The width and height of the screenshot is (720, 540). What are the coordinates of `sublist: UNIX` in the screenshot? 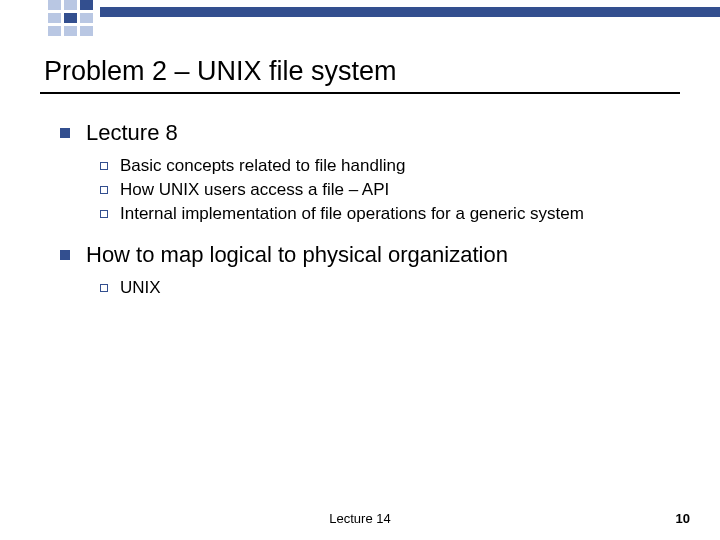 It's located at (390, 288).